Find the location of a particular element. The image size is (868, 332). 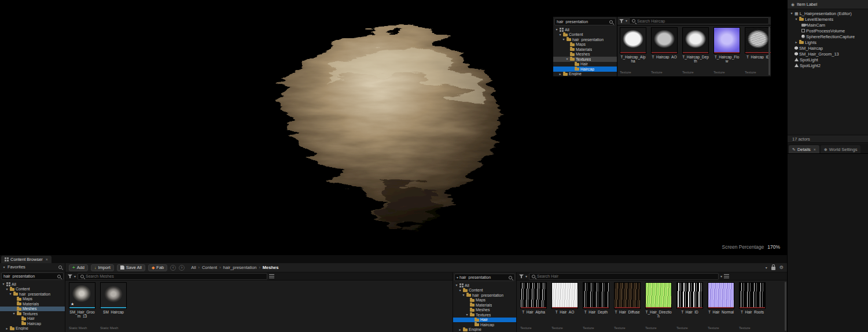

tree-item-all: ▾All is located at coordinates (485, 286).